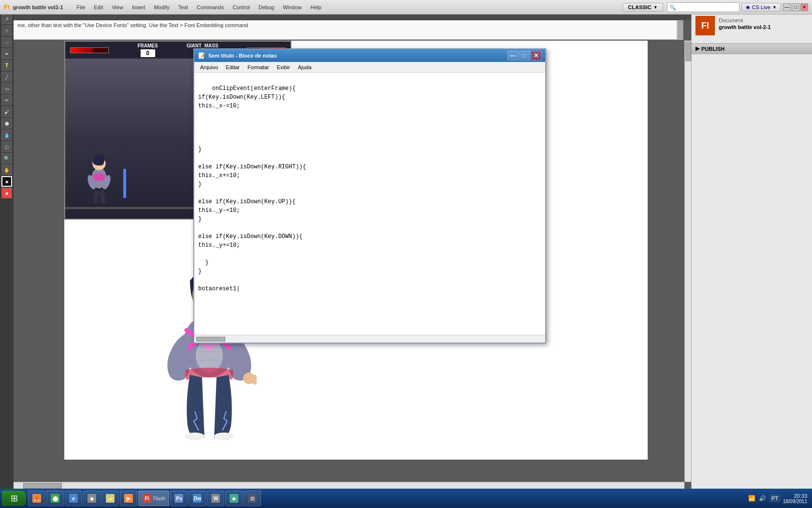  What do you see at coordinates (524, 56) in the screenshot?
I see `notepad-window-controls: — □ ✕` at bounding box center [524, 56].